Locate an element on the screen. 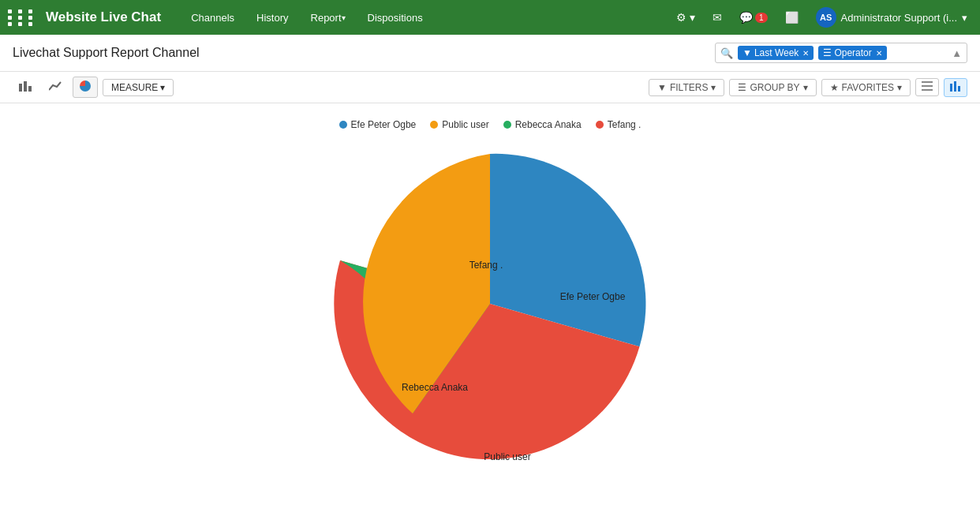  filters-btn: ▼ FILTERS ▾ is located at coordinates (686, 88).